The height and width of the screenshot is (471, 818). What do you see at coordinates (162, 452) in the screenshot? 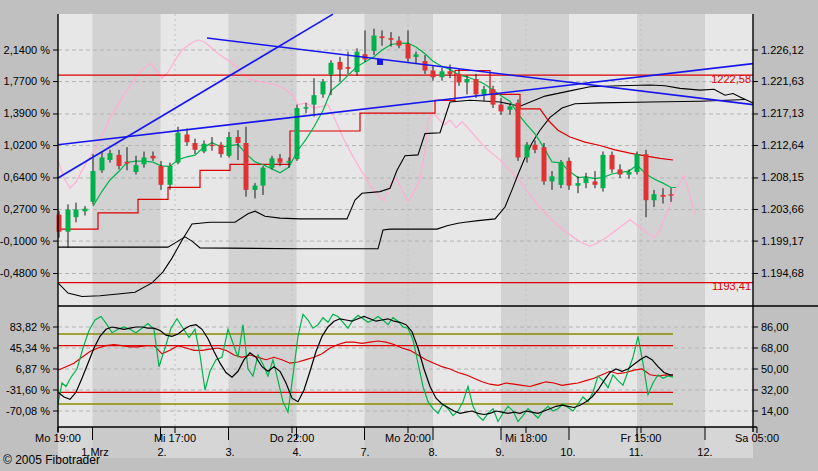
I see `date-axis-label: 2.` at bounding box center [162, 452].